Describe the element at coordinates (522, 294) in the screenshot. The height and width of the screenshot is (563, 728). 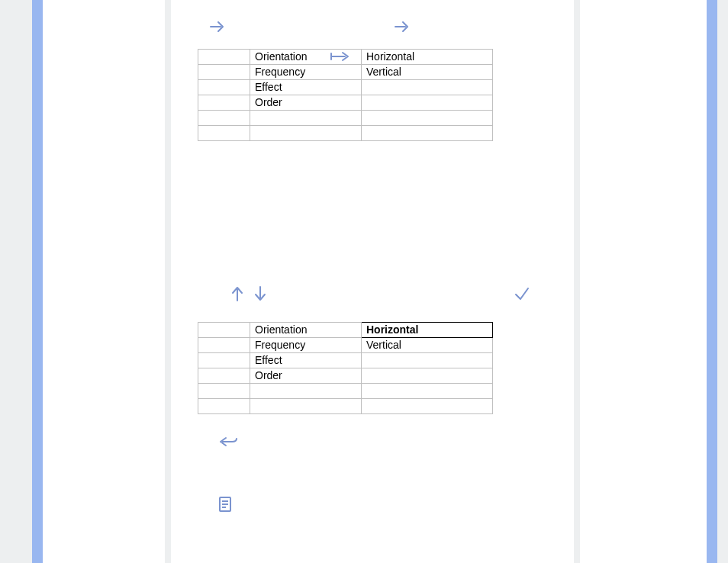
I see `check-icon` at that location.